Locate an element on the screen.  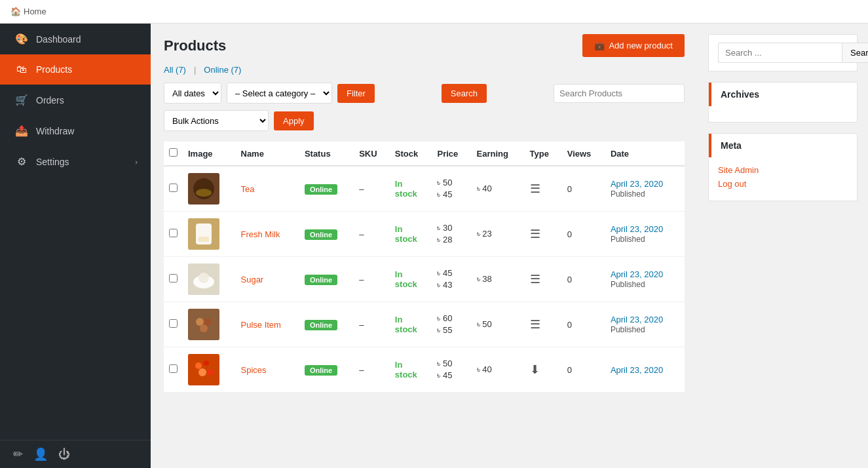
views-header: Views is located at coordinates (584, 153).